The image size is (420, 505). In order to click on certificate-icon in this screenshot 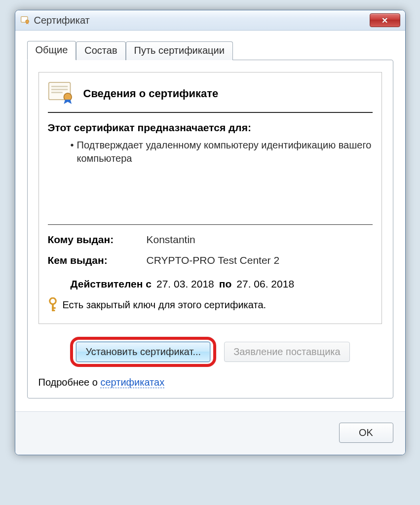, I will do `click(62, 94)`.